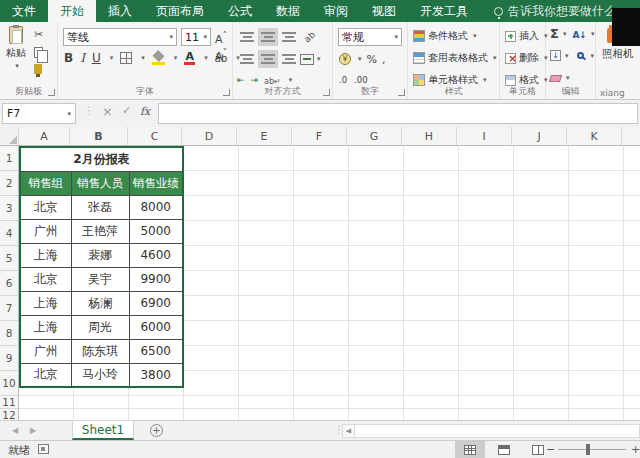 This screenshot has height=458, width=640. I want to click on column-header: K, so click(594, 136).